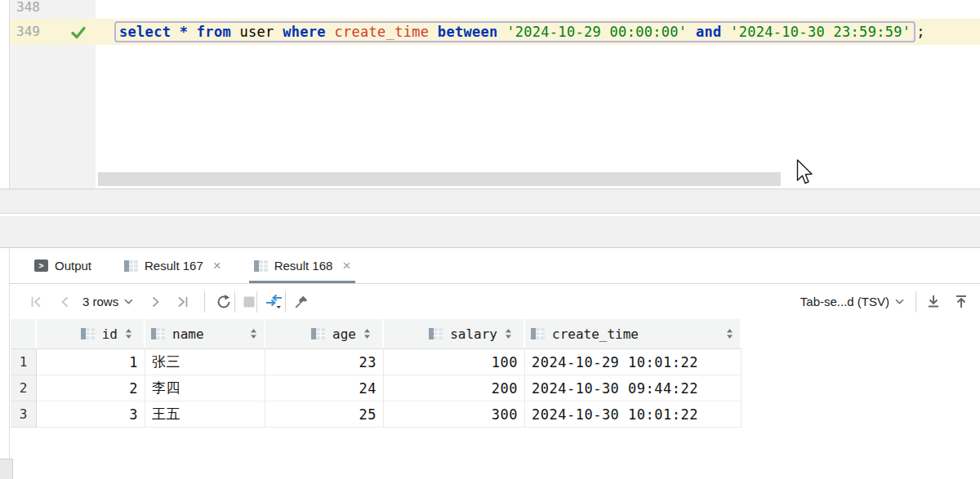 The image size is (980, 479). What do you see at coordinates (224, 302) in the screenshot?
I see `reload-button` at bounding box center [224, 302].